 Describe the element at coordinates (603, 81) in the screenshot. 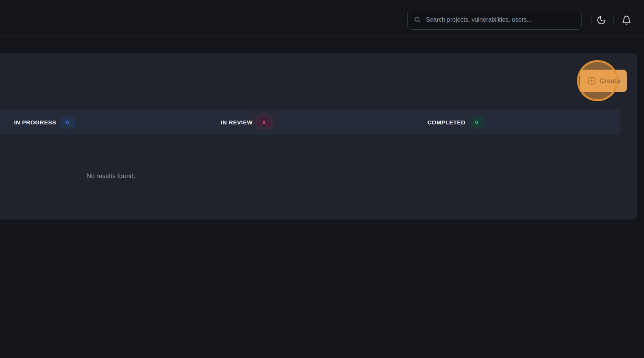

I see `create-button: Create` at that location.